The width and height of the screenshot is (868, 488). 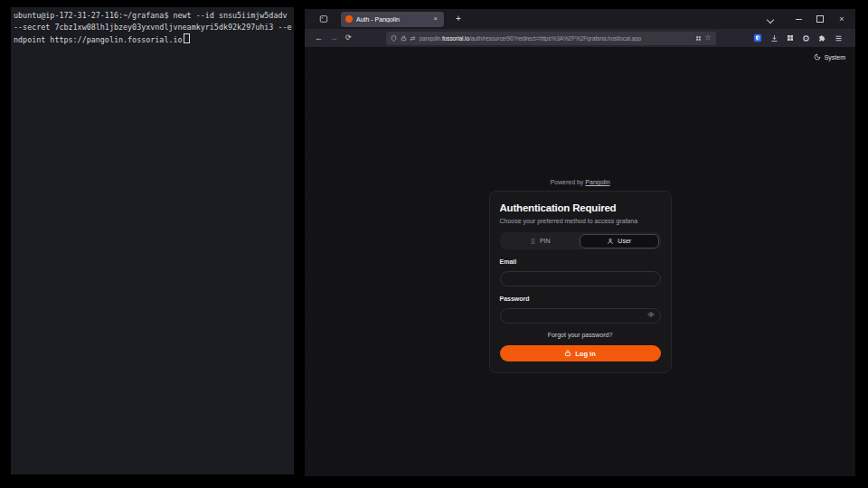 I want to click on moon-icon, so click(x=817, y=57).